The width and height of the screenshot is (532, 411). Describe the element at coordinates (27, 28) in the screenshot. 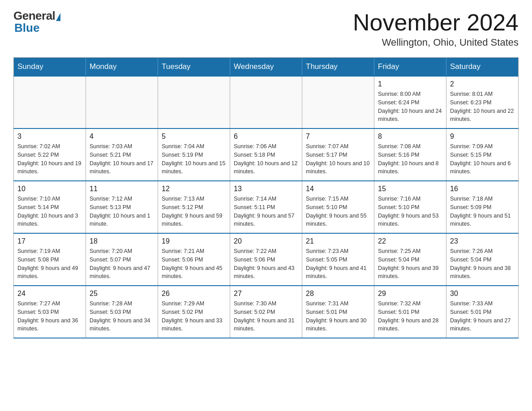

I see `logo-blue-text: Blue` at that location.